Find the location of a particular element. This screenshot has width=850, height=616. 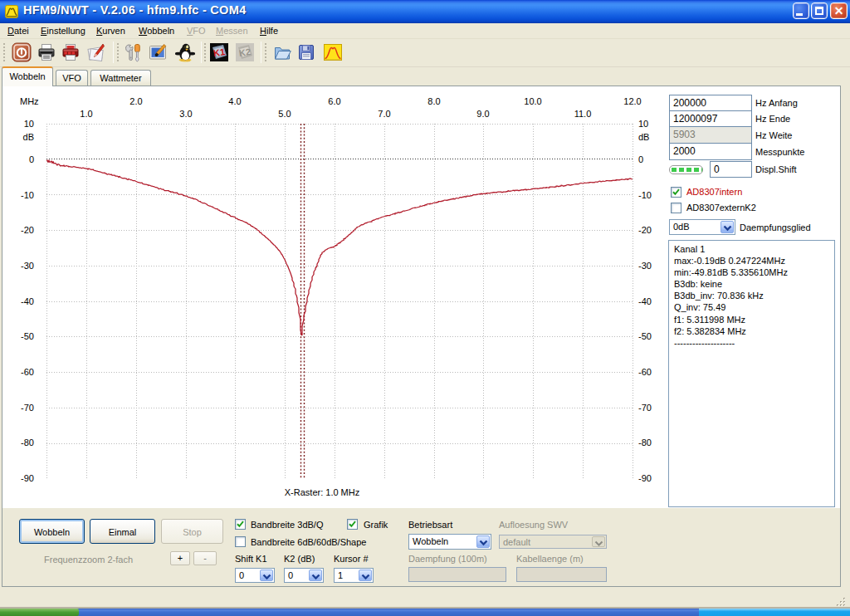

svg-text: 10.0 is located at coordinates (533, 101).